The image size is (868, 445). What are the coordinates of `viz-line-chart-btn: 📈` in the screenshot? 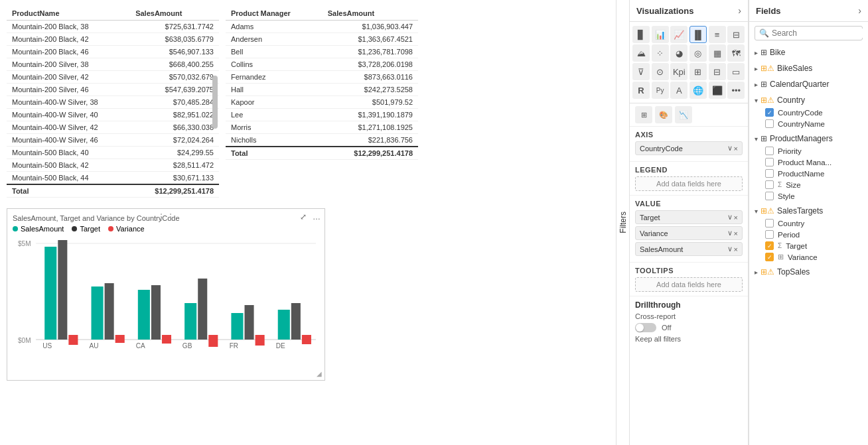 It's located at (679, 34).